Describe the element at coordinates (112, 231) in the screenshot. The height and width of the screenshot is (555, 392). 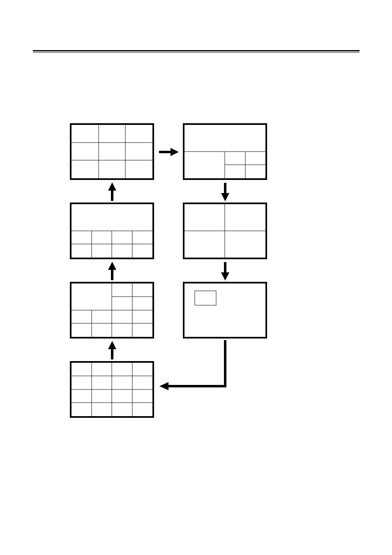
I see `grid-half-bottom-subdivided` at that location.